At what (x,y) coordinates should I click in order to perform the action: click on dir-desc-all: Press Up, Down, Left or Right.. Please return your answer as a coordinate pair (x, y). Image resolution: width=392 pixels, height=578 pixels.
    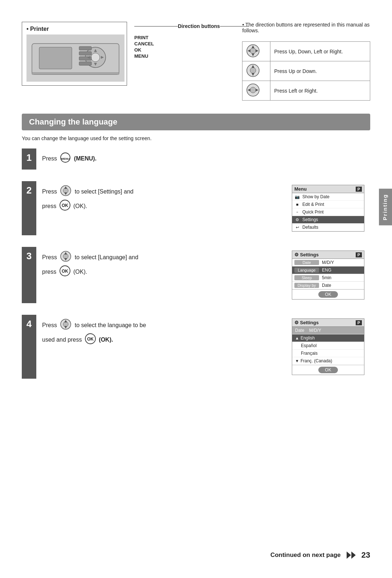
    Looking at the image, I should click on (320, 52).